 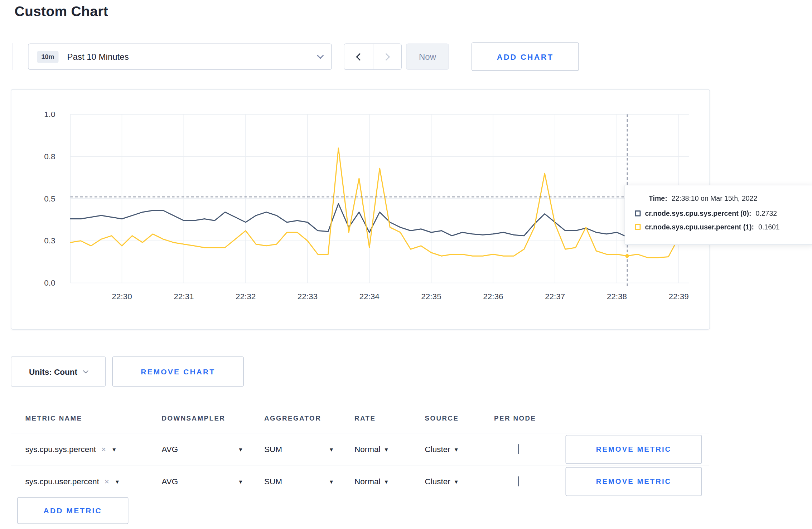 I want to click on toolbar-divider, so click(x=12, y=57).